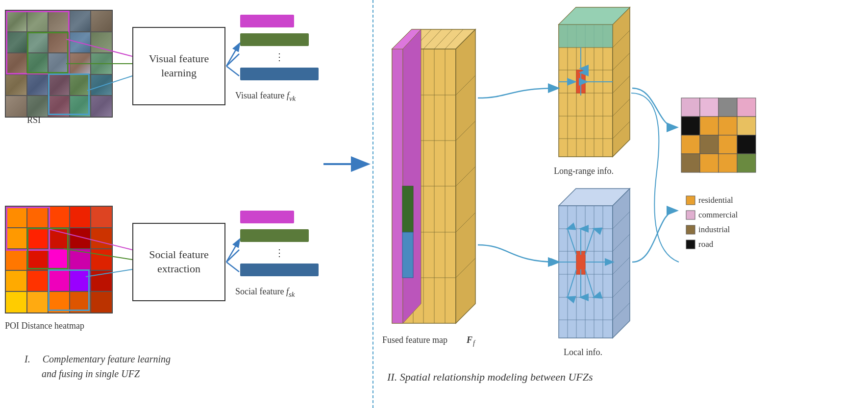 Image resolution: width=868 pixels, height=408 pixels. Describe the element at coordinates (59, 260) in the screenshot. I see `poi-grid-inner` at that location.